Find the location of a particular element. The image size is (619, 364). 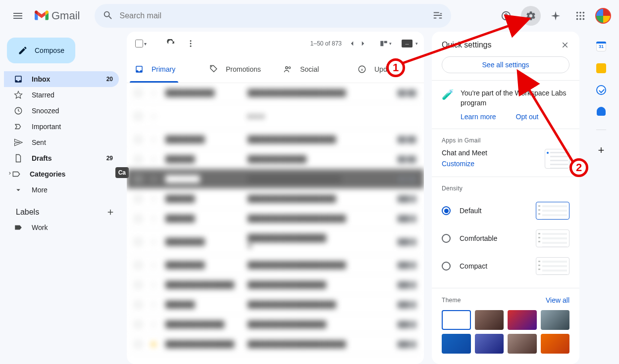

density-compact-option: Compact is located at coordinates (506, 266).